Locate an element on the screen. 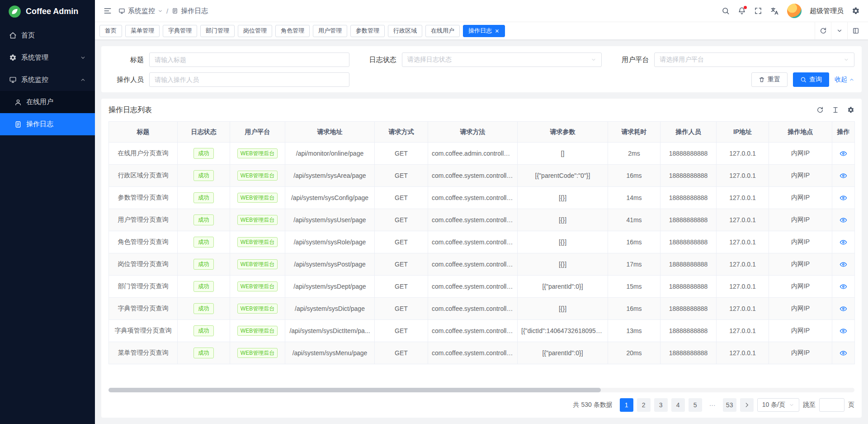 The width and height of the screenshot is (868, 424). tab: 用户管理 is located at coordinates (330, 31).